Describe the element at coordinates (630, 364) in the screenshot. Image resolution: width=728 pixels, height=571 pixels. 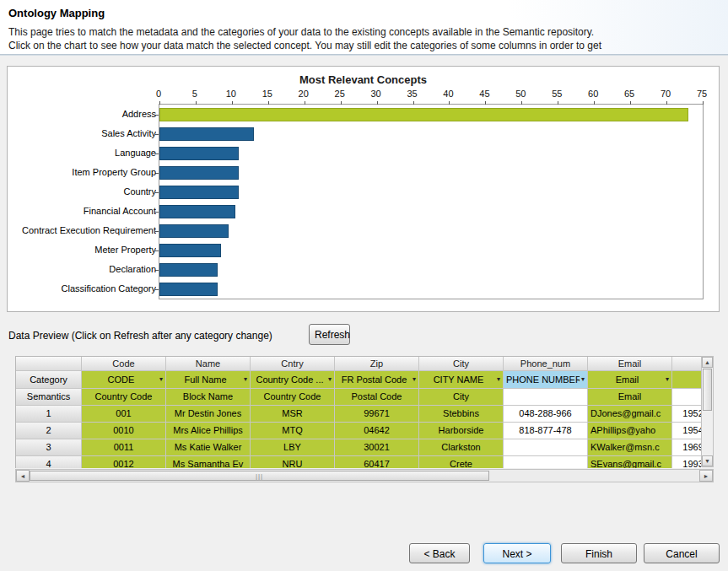
I see `column-header-email: Email` at that location.